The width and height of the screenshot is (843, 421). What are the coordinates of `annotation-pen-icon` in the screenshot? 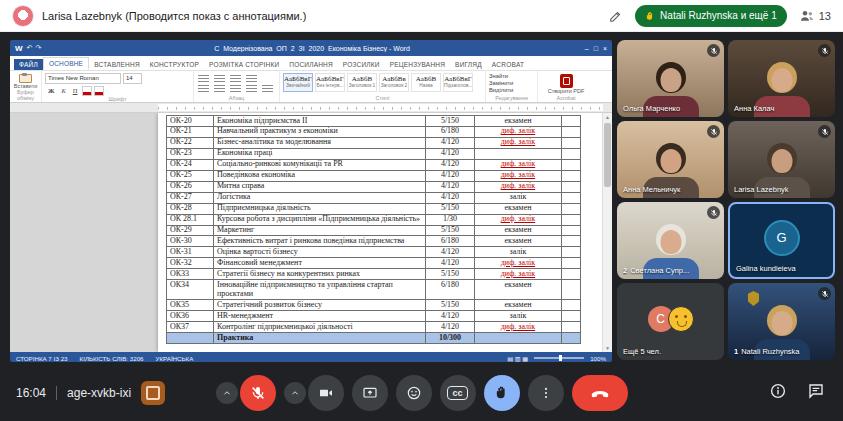 It's located at (616, 16).